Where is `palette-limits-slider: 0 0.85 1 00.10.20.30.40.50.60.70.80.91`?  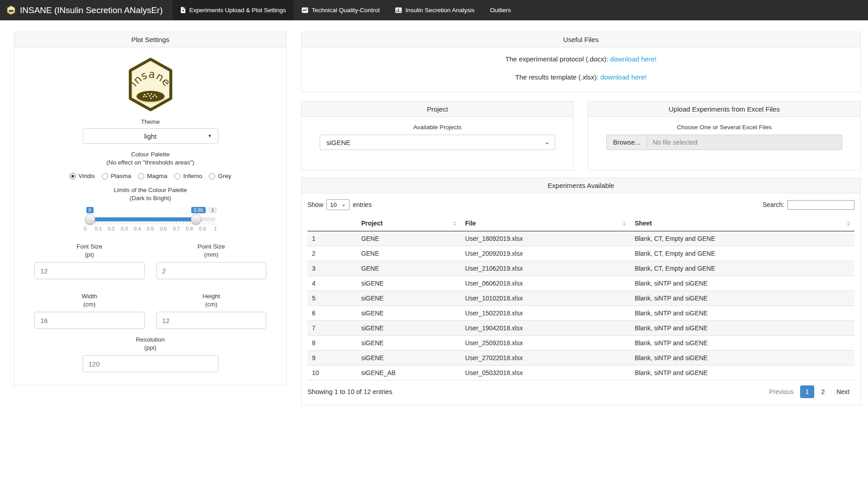 palette-limits-slider: 0 0.85 1 00.10.20.30.40.50.60.70.80.91 is located at coordinates (151, 222).